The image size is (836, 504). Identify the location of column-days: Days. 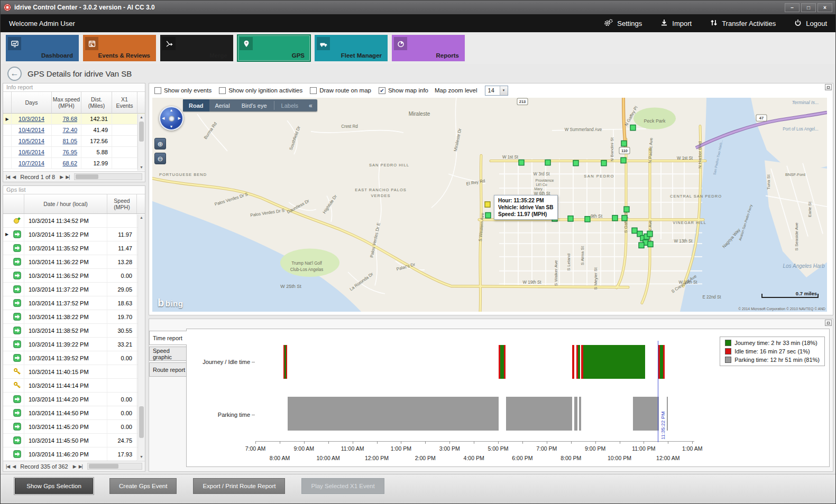
(32, 102).